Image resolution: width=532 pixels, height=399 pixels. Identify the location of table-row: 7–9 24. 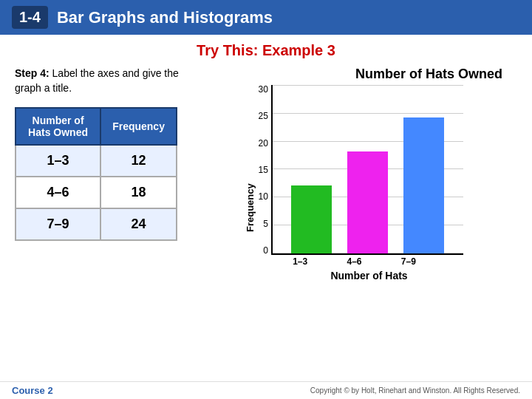
(96, 225).